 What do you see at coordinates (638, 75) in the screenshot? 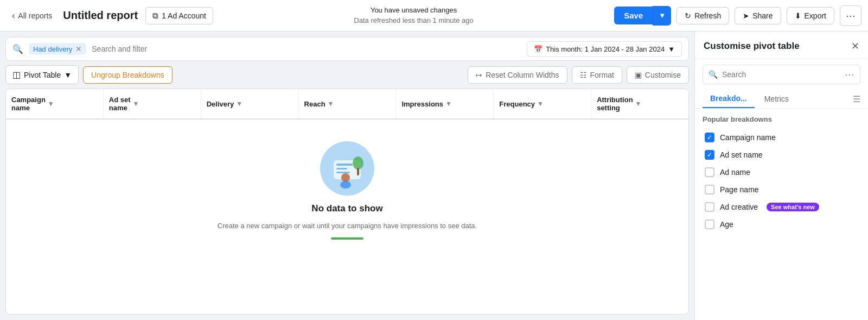
I see `customise-icon: ▣` at bounding box center [638, 75].